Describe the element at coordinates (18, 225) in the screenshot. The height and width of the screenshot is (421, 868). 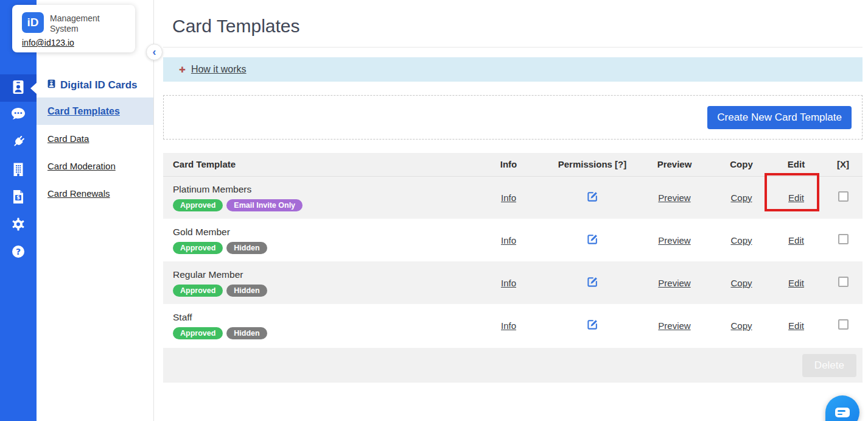
I see `settings-icon` at that location.